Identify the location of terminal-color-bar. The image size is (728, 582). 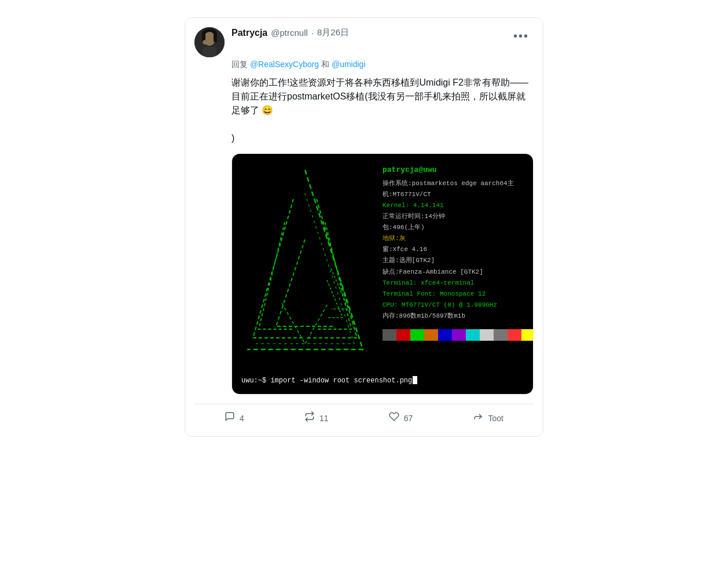
(458, 335).